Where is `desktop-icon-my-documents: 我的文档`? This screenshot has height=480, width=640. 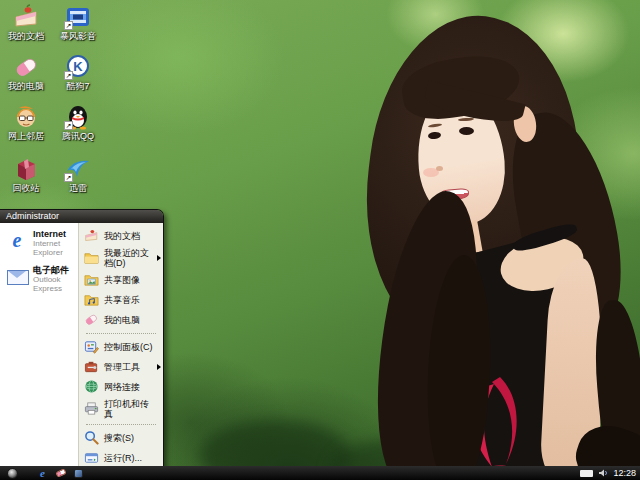 desktop-icon-my-documents: 我的文档 is located at coordinates (26, 22).